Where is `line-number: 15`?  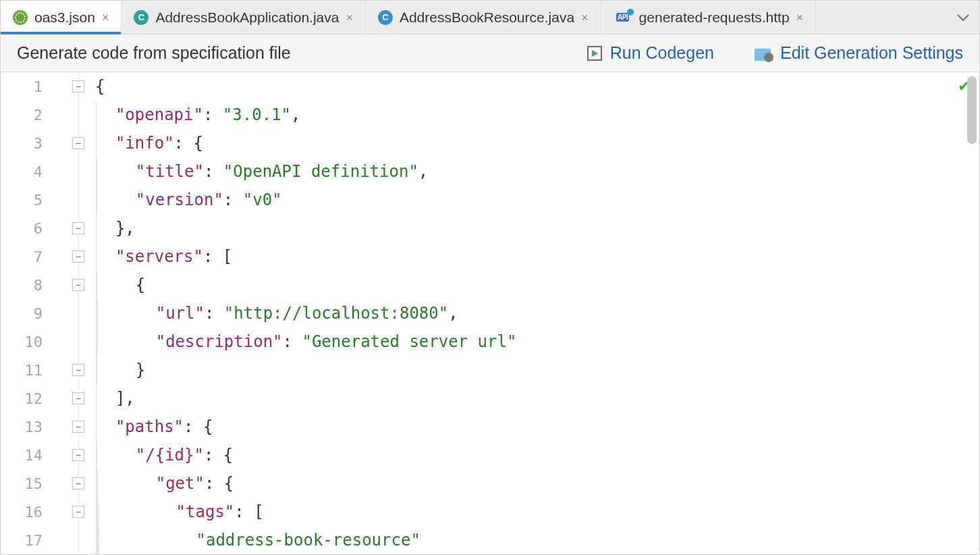
line-number: 15 is located at coordinates (22, 483).